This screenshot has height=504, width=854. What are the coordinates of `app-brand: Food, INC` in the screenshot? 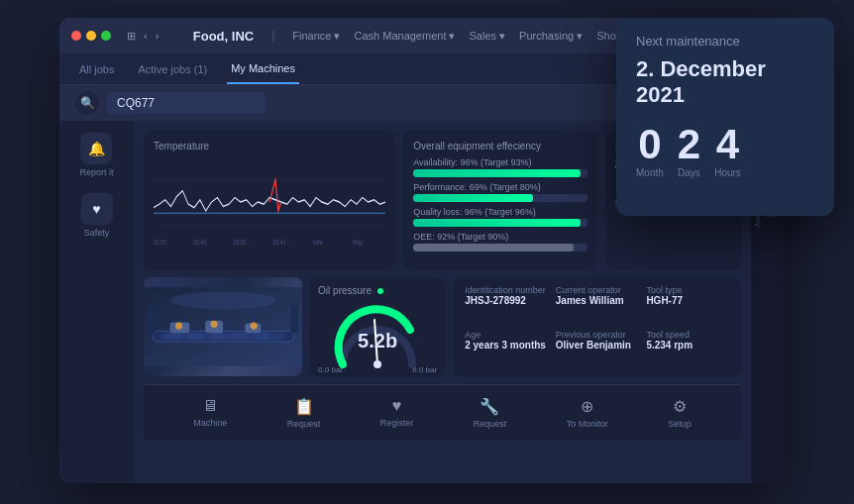 It's located at (224, 36).